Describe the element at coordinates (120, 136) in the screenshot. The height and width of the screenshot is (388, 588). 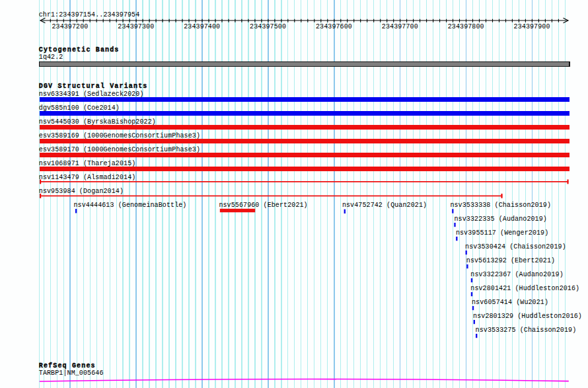
I see `svg-text:esv3589169 (1000GenomesConsort: esv3589169 (1000GenomesConsortiumPhase3)` at that location.